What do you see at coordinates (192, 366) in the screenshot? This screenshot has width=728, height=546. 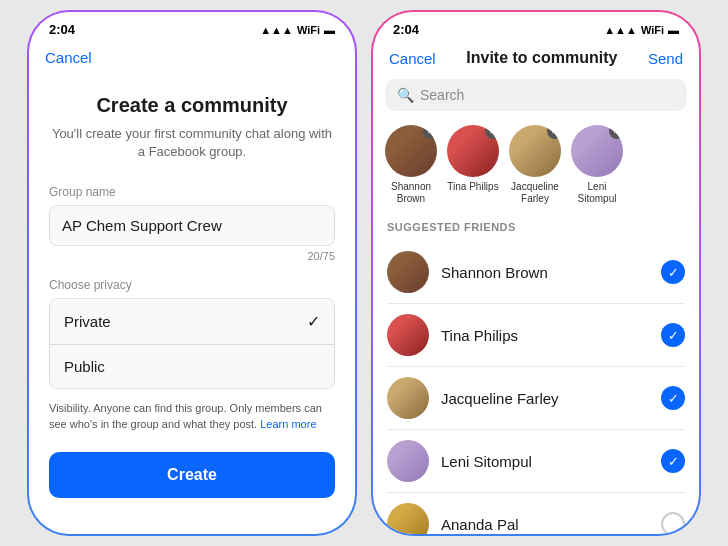 I see `privacy-option-public: Public` at bounding box center [192, 366].